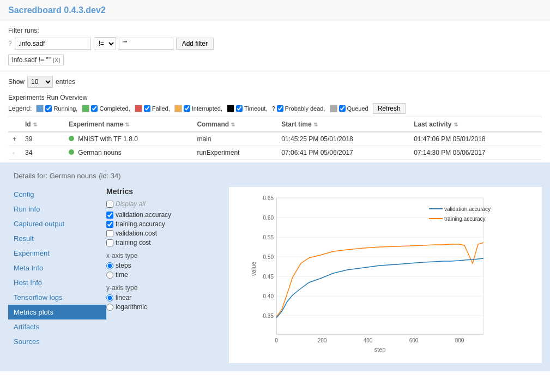 The image size is (550, 392). I want to click on col-activity-header: Last activity ⇅, so click(475, 125).